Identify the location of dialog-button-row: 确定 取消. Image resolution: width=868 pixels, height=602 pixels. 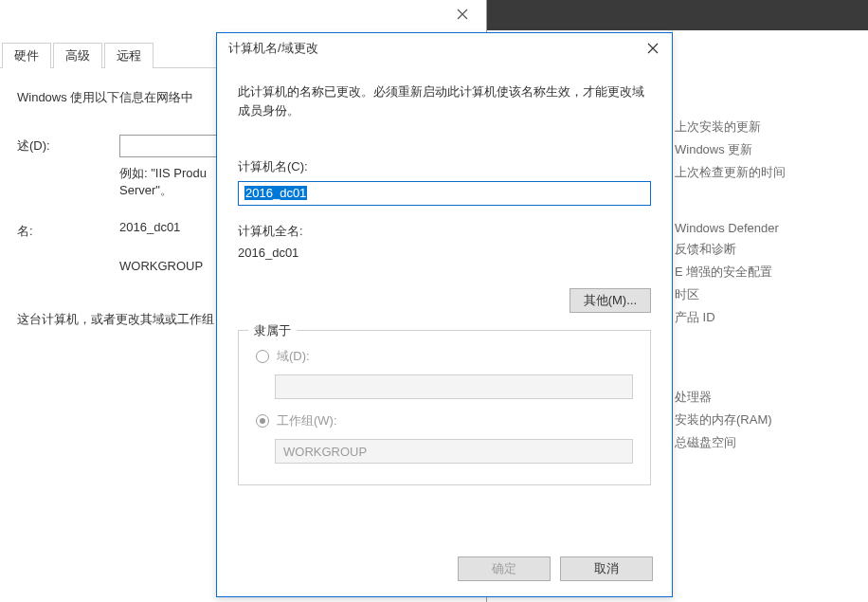
(555, 569).